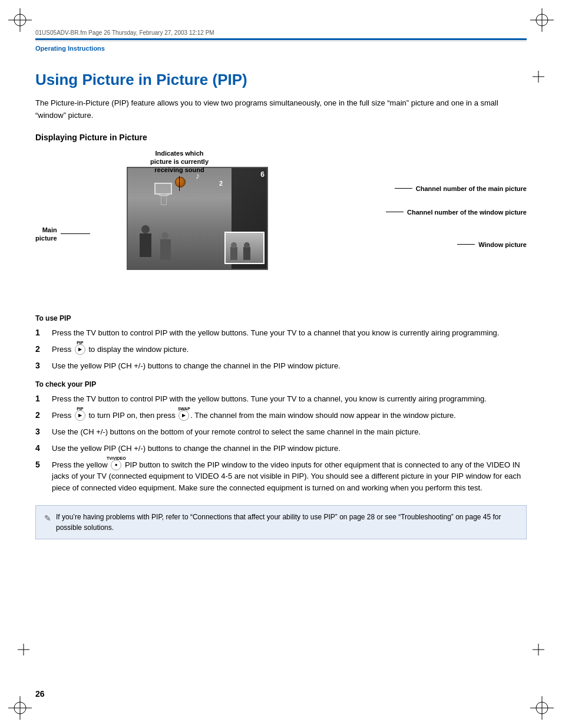 Image resolution: width=562 pixels, height=728 pixels. I want to click on left-label-line, so click(75, 233).